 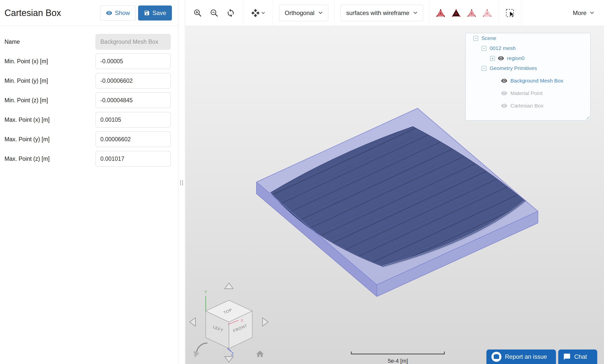 I want to click on refresh-view-button, so click(x=231, y=13).